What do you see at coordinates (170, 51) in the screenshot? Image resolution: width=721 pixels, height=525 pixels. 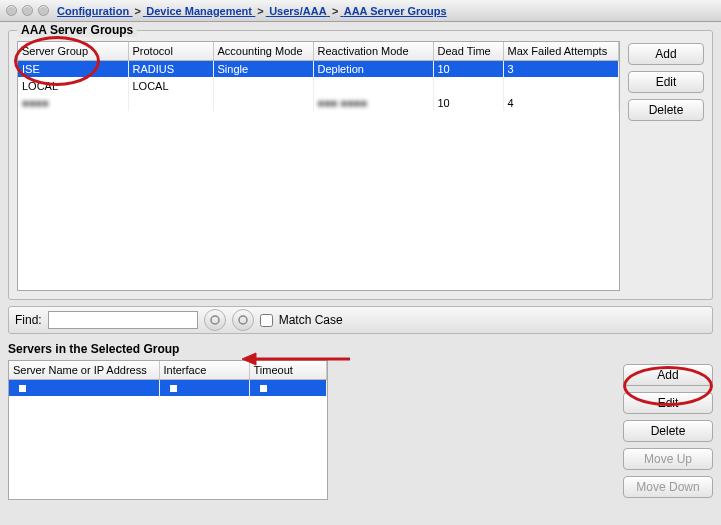 I see `col-protocol: Protocol` at bounding box center [170, 51].